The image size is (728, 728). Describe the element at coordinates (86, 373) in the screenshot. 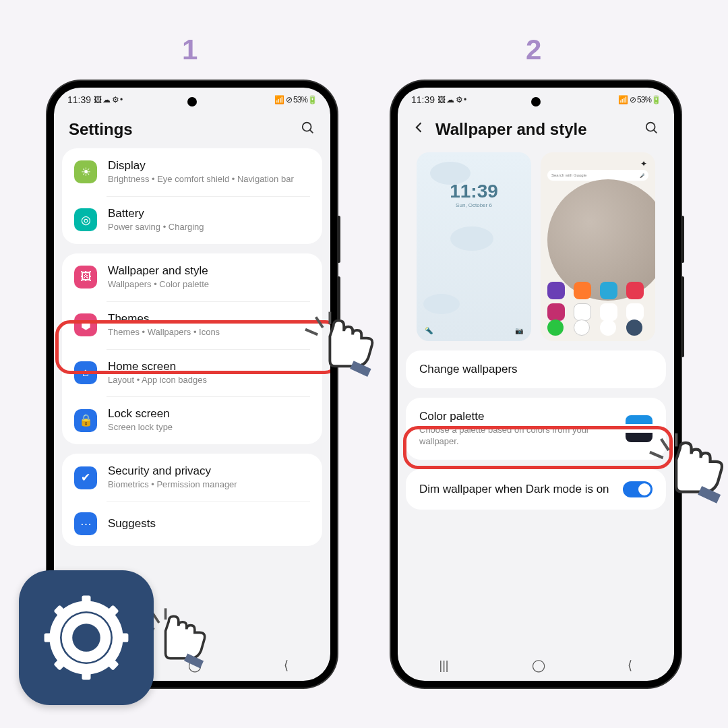

I see `home-icon: ⌂` at that location.